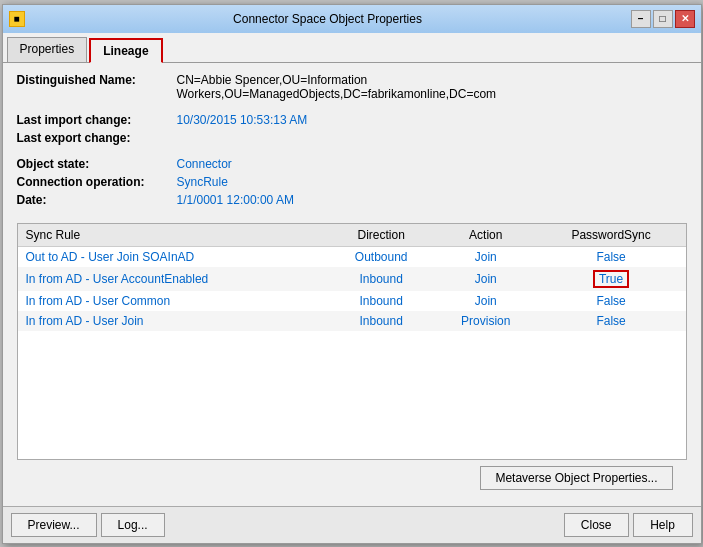 This screenshot has width=703, height=547. I want to click on metaverse-object-properties-button: Metaverse Object Properties..., so click(576, 478).